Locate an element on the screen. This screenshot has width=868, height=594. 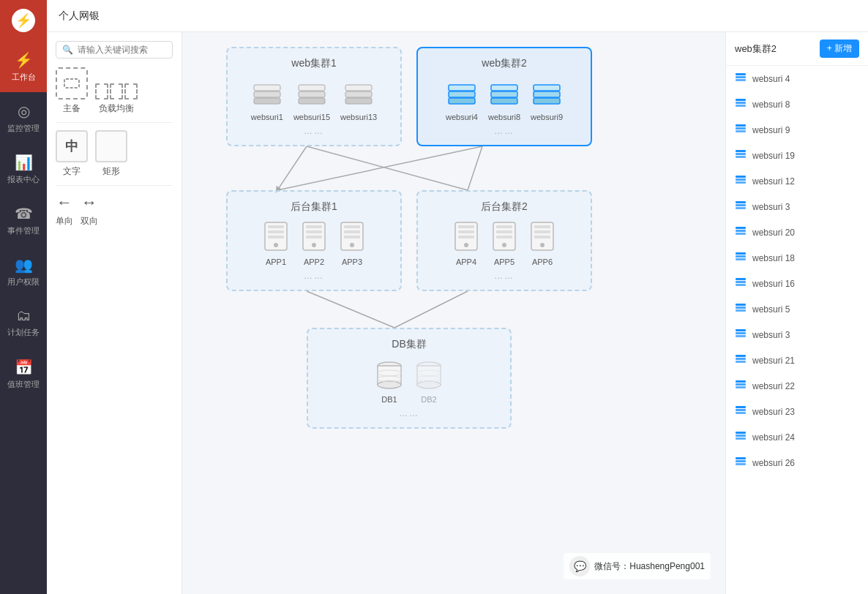
backend-clusters-row: 后台集群1 APP1 is located at coordinates (409, 241).